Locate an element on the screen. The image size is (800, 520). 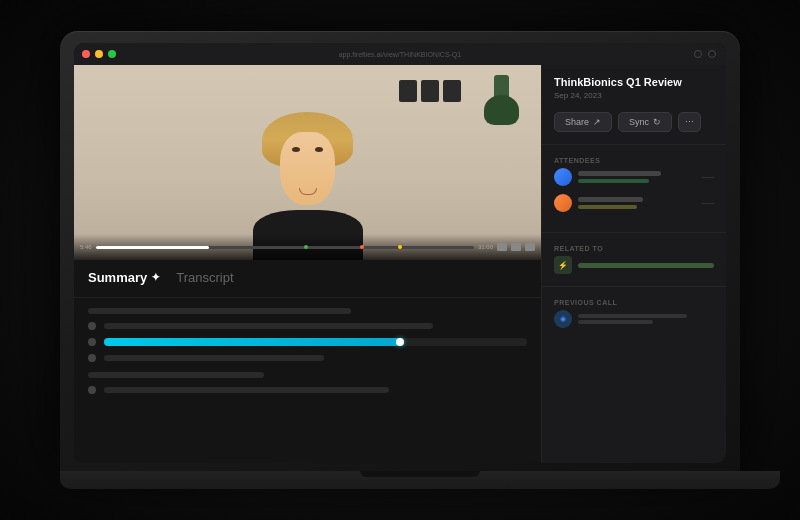
video-progress-fill is located at coordinates (152, 248).